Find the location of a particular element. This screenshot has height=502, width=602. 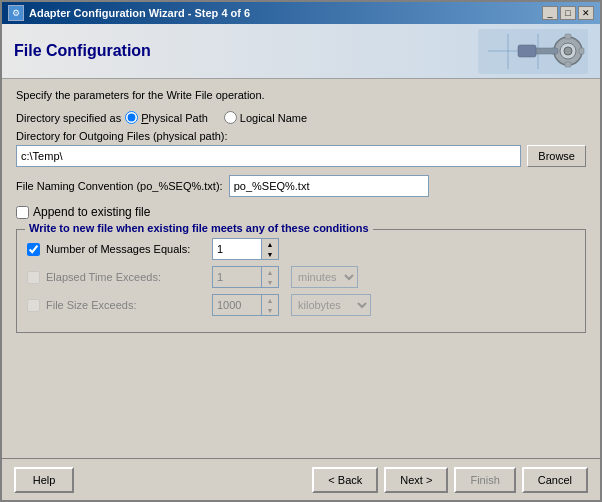

directory-input-row: Browse is located at coordinates (301, 156).